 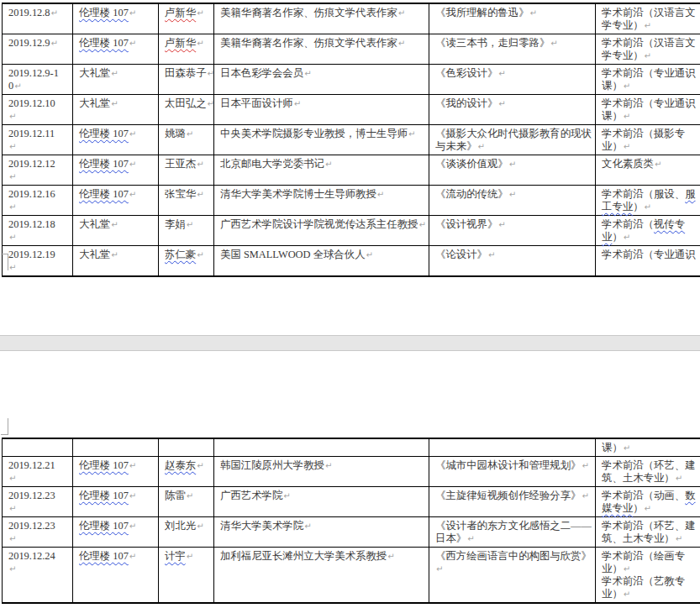 I want to click on cell-title, so click(x=513, y=448).